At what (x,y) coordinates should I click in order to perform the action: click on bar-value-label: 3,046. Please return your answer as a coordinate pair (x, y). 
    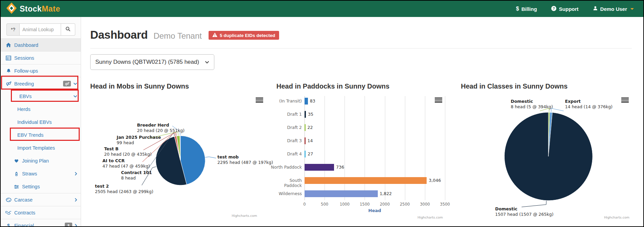
    Looking at the image, I should click on (435, 181).